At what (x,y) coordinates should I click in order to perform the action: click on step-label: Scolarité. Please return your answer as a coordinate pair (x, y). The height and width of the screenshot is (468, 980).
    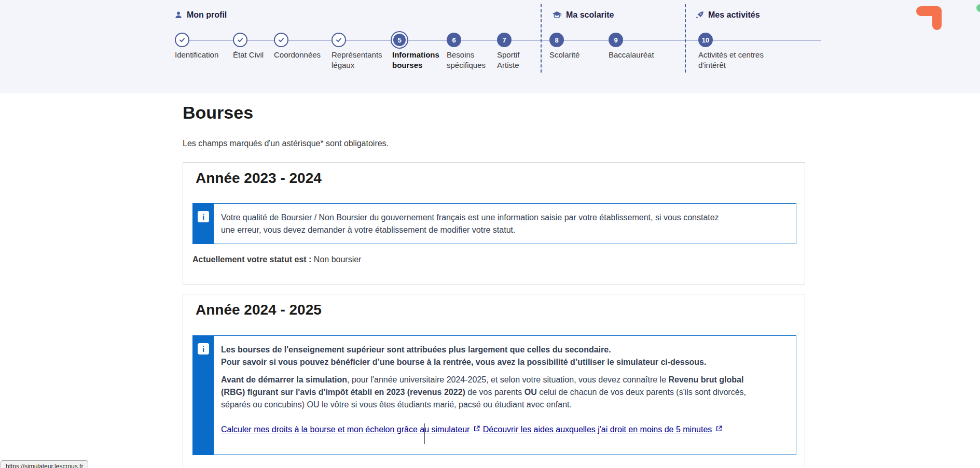
    Looking at the image, I should click on (573, 55).